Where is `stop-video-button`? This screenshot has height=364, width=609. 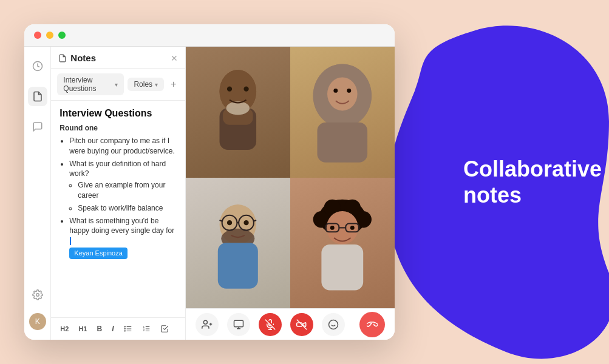 stop-video-button is located at coordinates (302, 325).